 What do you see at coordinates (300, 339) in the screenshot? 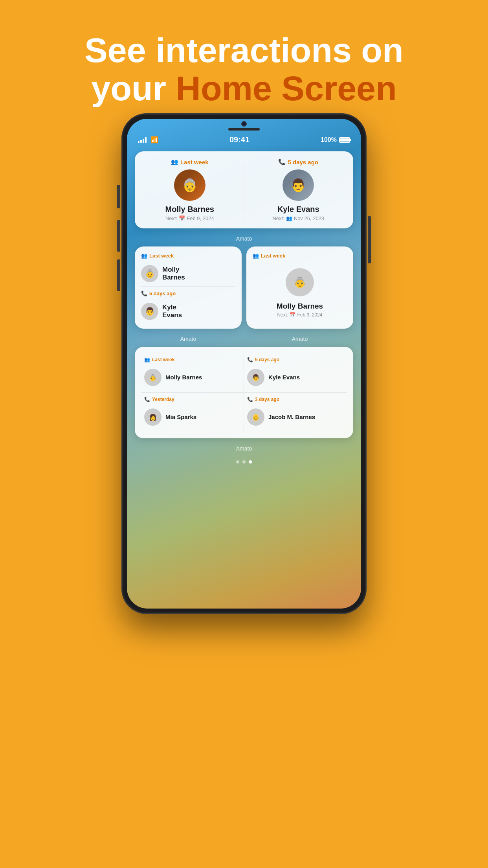
I see `widget-focus-label: Amato` at bounding box center [300, 339].